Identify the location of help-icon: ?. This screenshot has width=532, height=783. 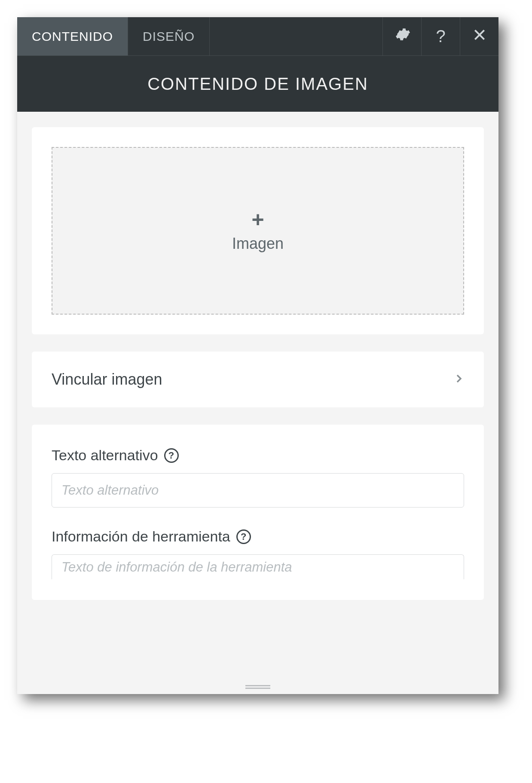
(440, 36).